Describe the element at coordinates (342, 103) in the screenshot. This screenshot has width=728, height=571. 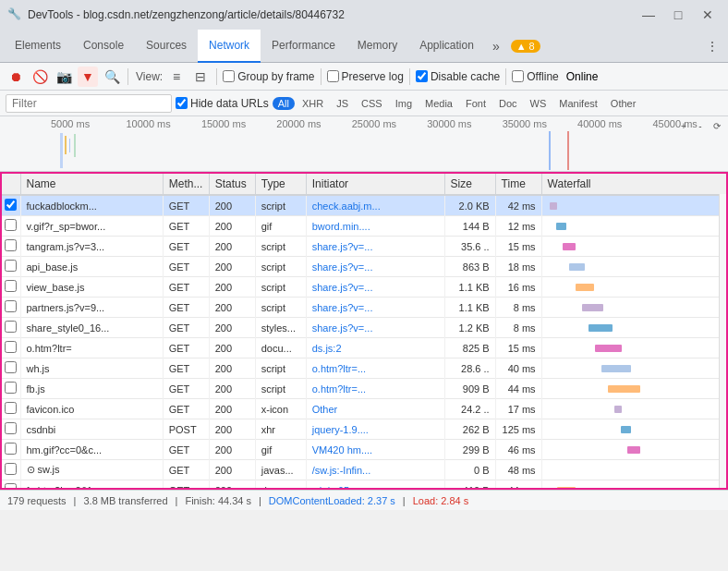
I see `filter-tag-js: JS` at that location.